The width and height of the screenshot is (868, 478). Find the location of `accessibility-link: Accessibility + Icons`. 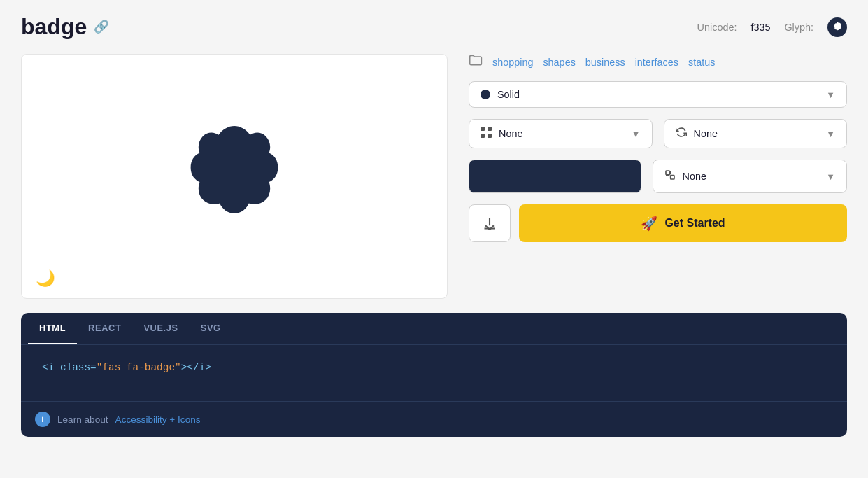

accessibility-link: Accessibility + Icons is located at coordinates (158, 420).